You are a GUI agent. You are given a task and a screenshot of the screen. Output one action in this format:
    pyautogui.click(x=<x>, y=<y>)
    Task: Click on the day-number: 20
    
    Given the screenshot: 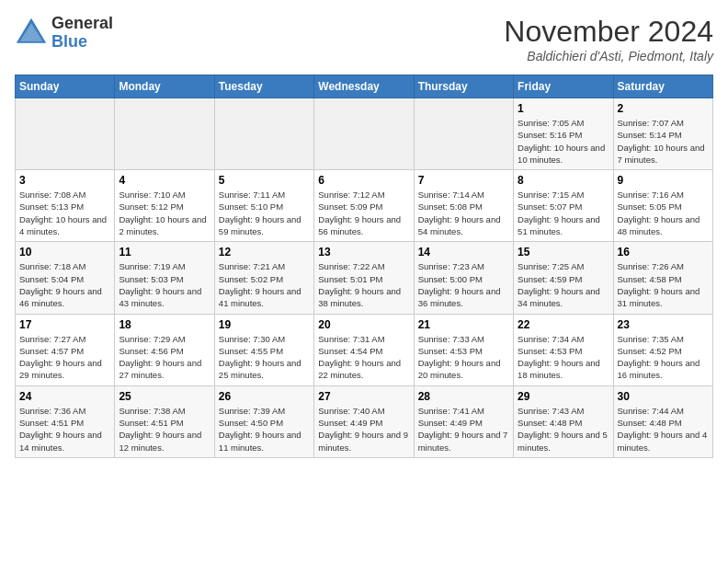 What is the action you would take?
    pyautogui.click(x=364, y=325)
    